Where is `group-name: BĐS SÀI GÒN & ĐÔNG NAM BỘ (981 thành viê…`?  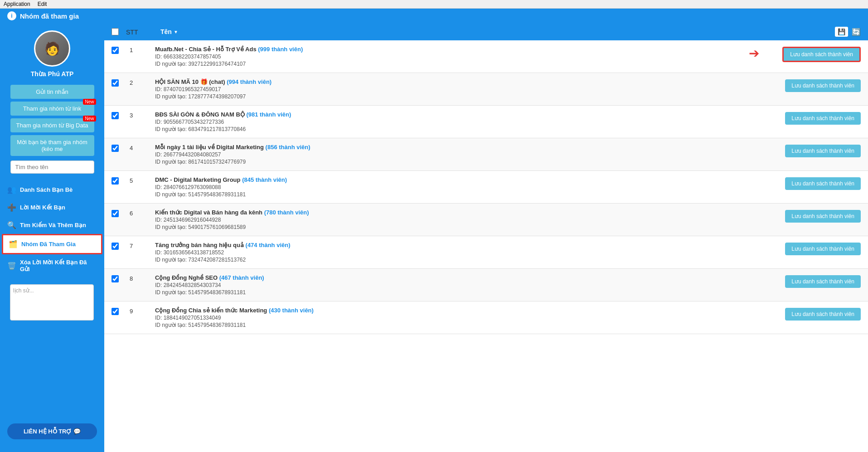 group-name: BĐS SÀI GÒN & ĐÔNG NAM BỘ (981 thành viê… is located at coordinates (459, 114).